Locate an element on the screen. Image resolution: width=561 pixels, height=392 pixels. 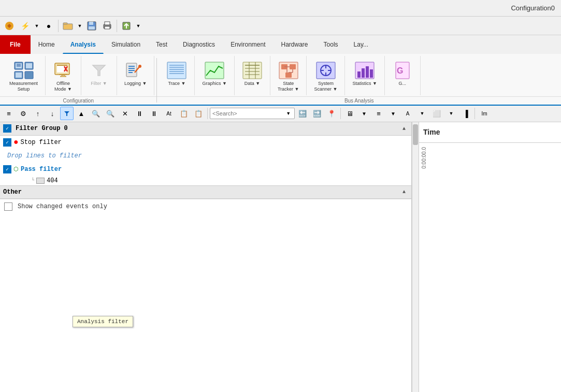
other-section-header: Other ▲ is located at coordinates (206, 192).